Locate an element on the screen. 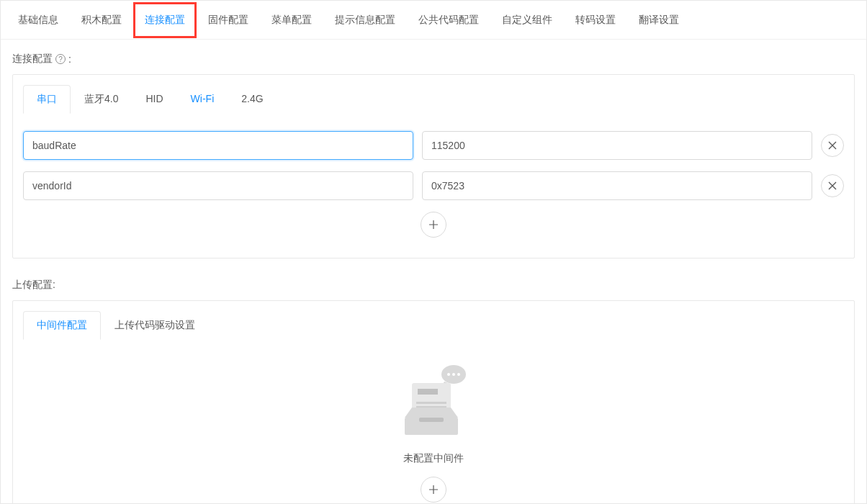  tab-menu-config: 菜单配置 is located at coordinates (292, 20).